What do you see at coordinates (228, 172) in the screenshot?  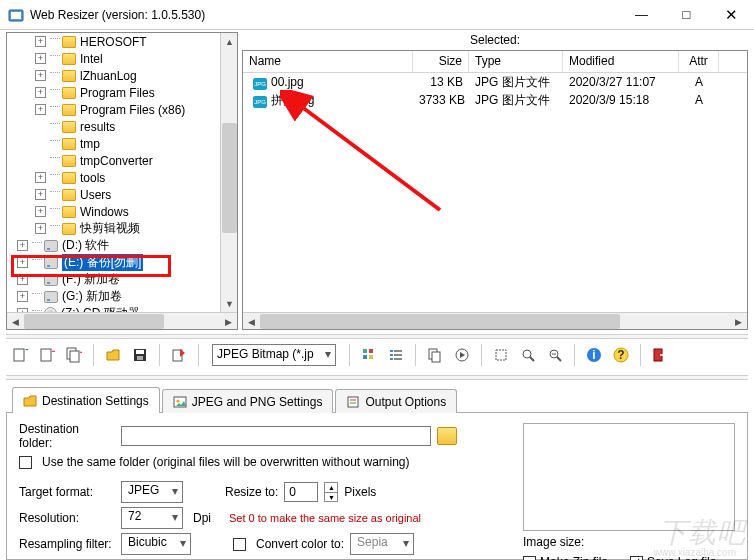 I see `tree-vscroll: ▲ ▼` at bounding box center [228, 172].